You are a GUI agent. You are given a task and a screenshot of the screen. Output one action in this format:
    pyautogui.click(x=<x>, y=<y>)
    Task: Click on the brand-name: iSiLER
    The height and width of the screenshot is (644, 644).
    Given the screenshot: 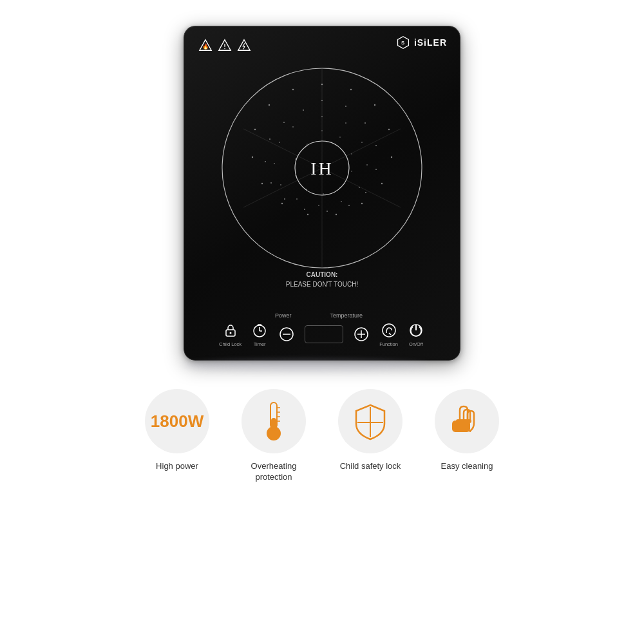 What is the action you would take?
    pyautogui.click(x=430, y=43)
    